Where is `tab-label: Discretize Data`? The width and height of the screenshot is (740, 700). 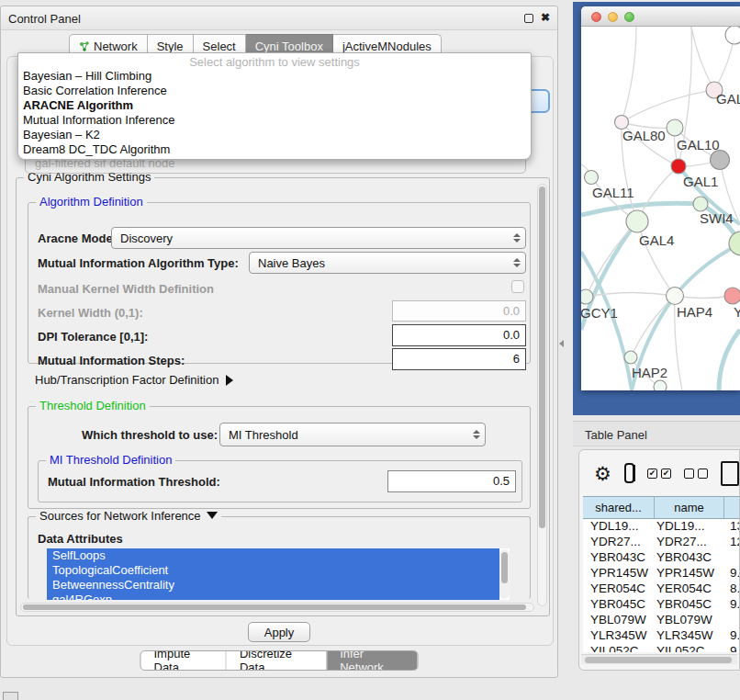 tab-label: Discretize Data is located at coordinates (276, 660).